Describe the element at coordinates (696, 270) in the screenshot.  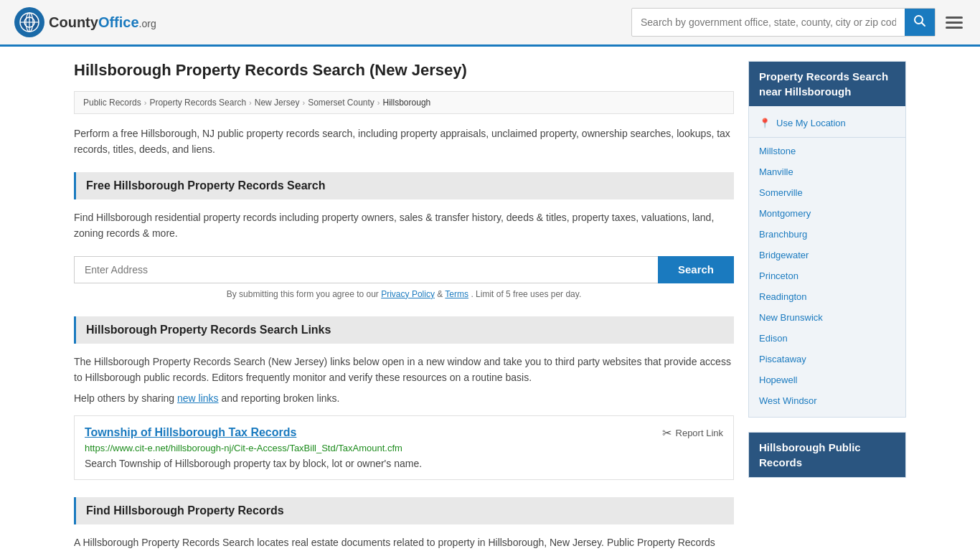
I see `search-button: Search` at that location.